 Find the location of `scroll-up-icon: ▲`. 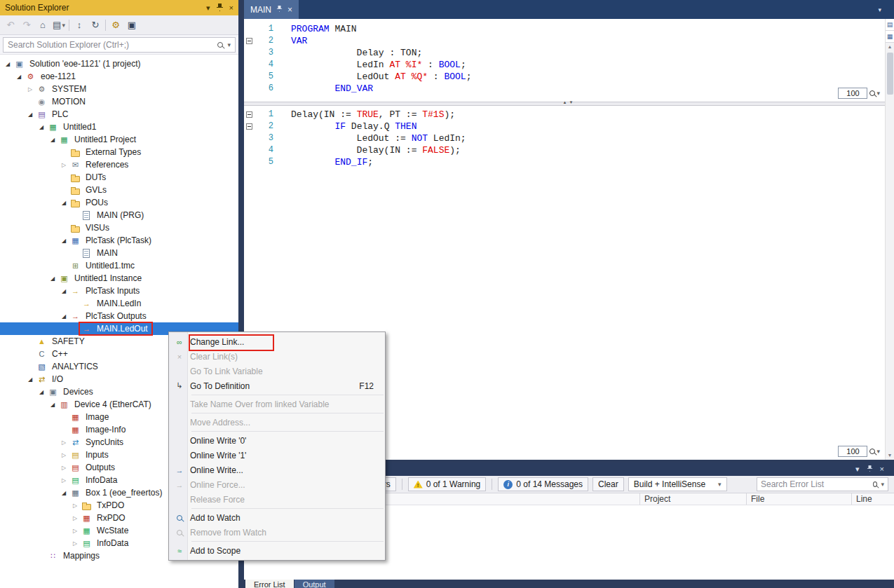

scroll-up-icon: ▲ is located at coordinates (890, 47).